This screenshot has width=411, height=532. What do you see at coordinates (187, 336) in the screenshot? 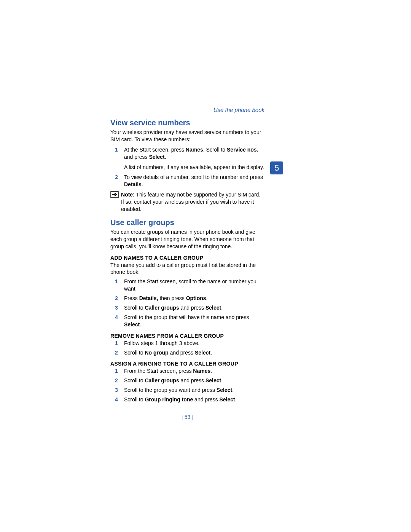
I see `subheading-remove-names: REMOVE NAMES FROM A CALLER GROUP` at bounding box center [187, 336].